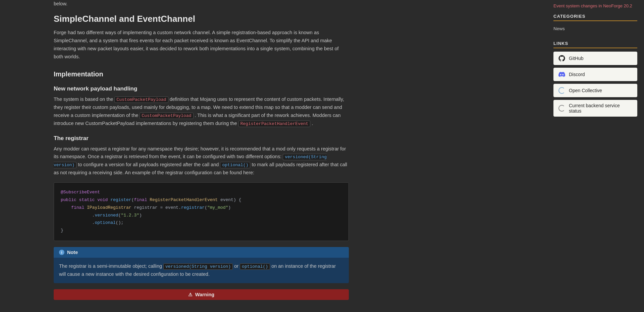 Image resolution: width=644 pixels, height=312 pixels. What do you see at coordinates (595, 29) in the screenshot?
I see `sidebar-item-news: News` at bounding box center [595, 29].